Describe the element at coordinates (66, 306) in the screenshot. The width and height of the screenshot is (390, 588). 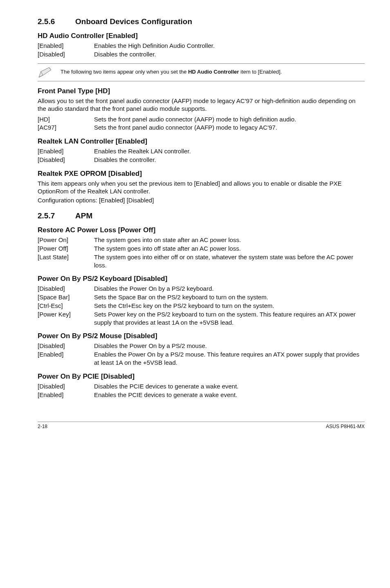
I see `option-key: [Ctrl-Esc]` at that location.